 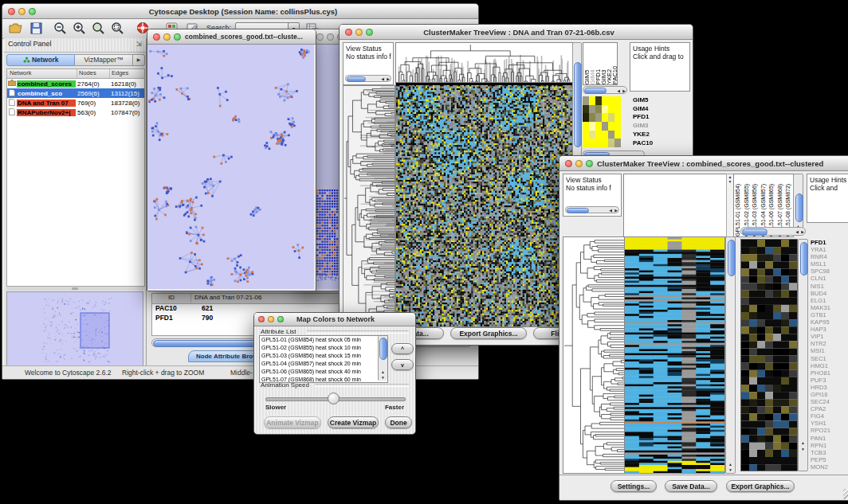 What do you see at coordinates (94, 73) in the screenshot?
I see `col-header-nodes: Nodes` at bounding box center [94, 73].